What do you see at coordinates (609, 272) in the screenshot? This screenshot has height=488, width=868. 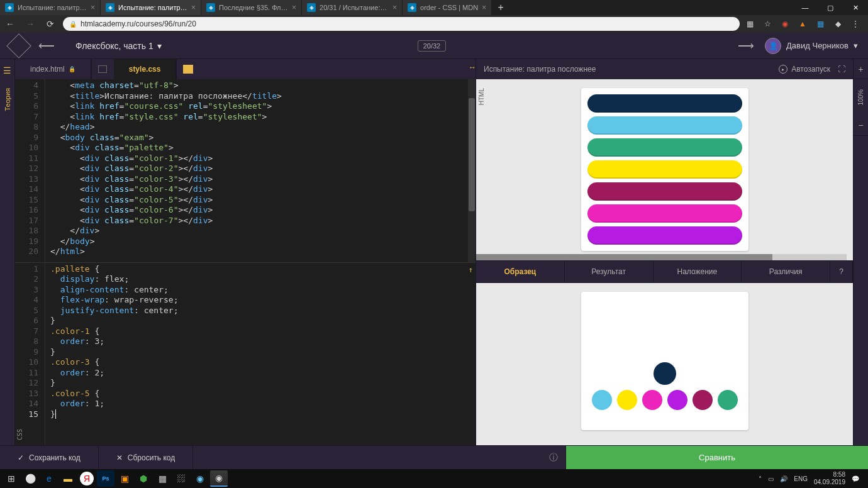 I see `tab-result: Результат` at bounding box center [609, 272].